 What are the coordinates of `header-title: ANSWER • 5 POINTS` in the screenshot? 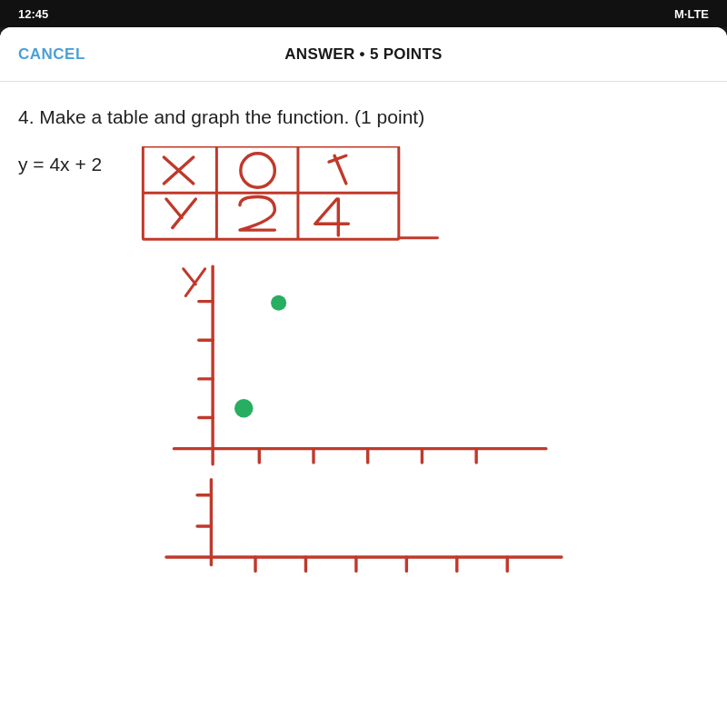 It's located at (364, 55).